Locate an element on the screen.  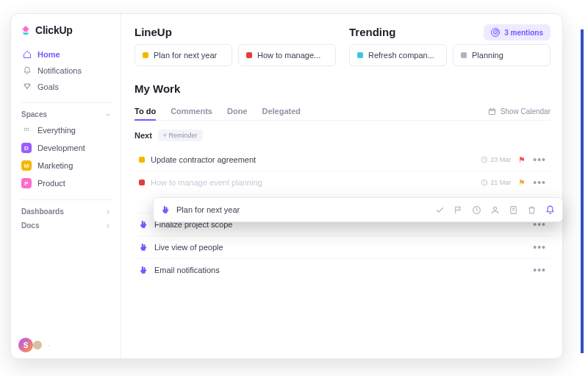
tab-comments: Comments is located at coordinates (191, 111).